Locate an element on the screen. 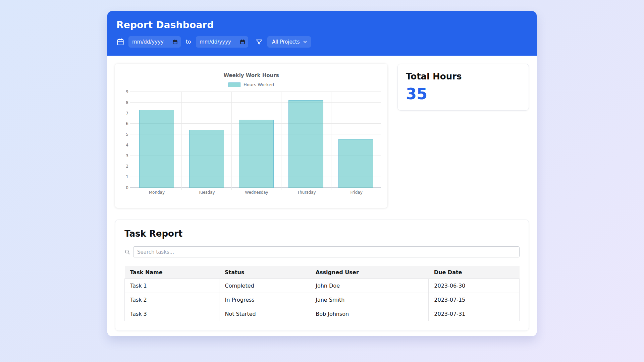 Image resolution: width=644 pixels, height=362 pixels. chart-x-axis: MondayTuesdayWednesdayThursdayFriday is located at coordinates (257, 192).